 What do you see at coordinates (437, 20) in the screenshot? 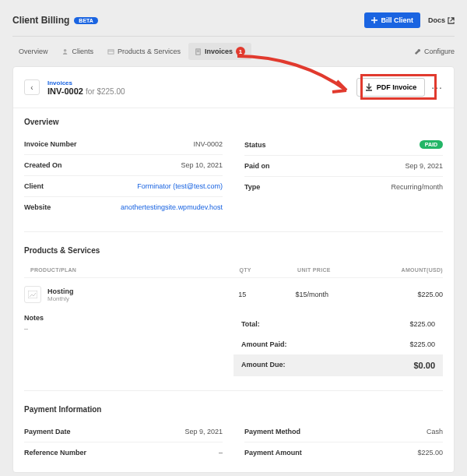
I see `docs-label: Docs` at bounding box center [437, 20].